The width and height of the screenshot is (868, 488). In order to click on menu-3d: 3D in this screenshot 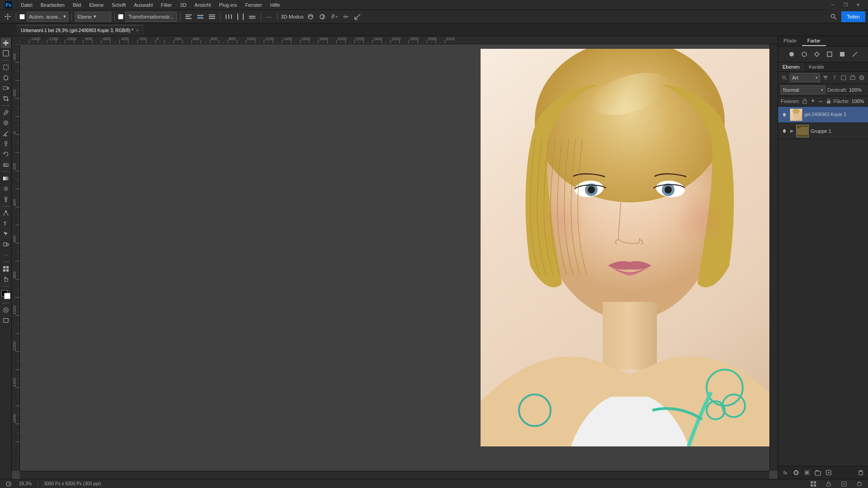, I will do `click(183, 5)`.